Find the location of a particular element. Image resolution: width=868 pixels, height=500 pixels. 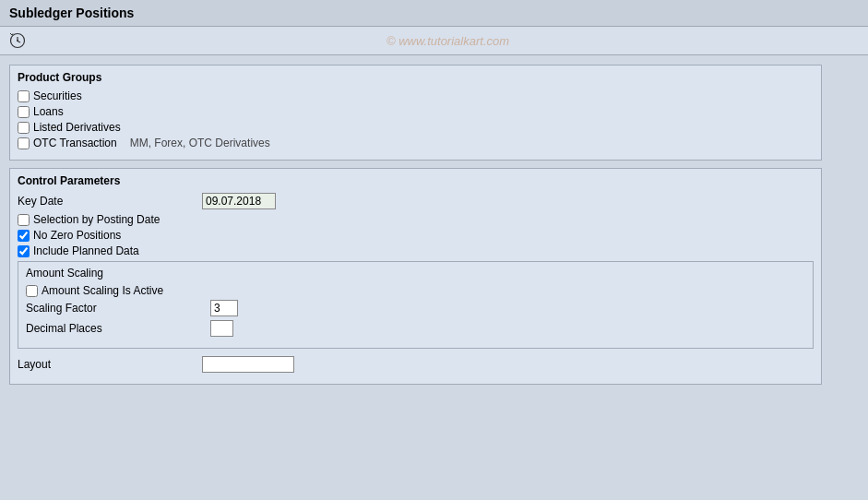

securities-row: Securities is located at coordinates (415, 96).